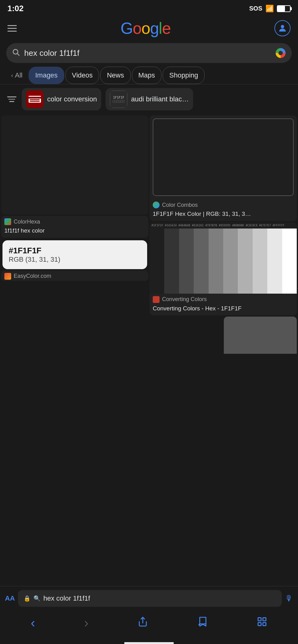  Describe the element at coordinates (160, 99) in the screenshot. I see `suggestion-label-2: audi brilliant blac…` at that location.